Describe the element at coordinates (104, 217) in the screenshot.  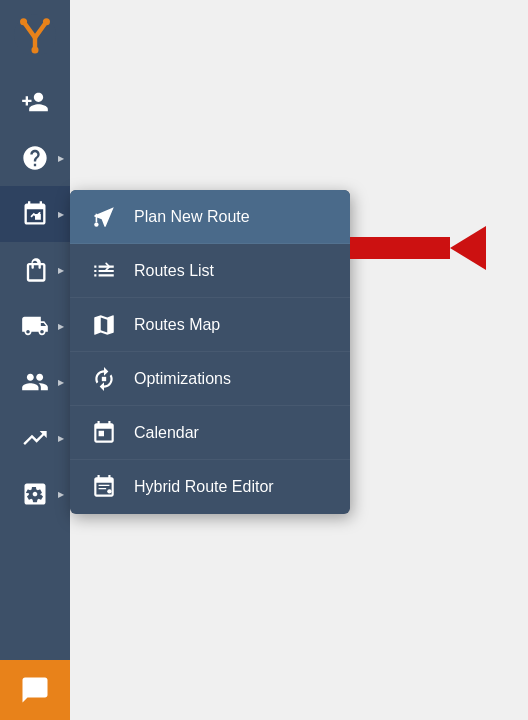
I see `plan-route-icon` at that location.